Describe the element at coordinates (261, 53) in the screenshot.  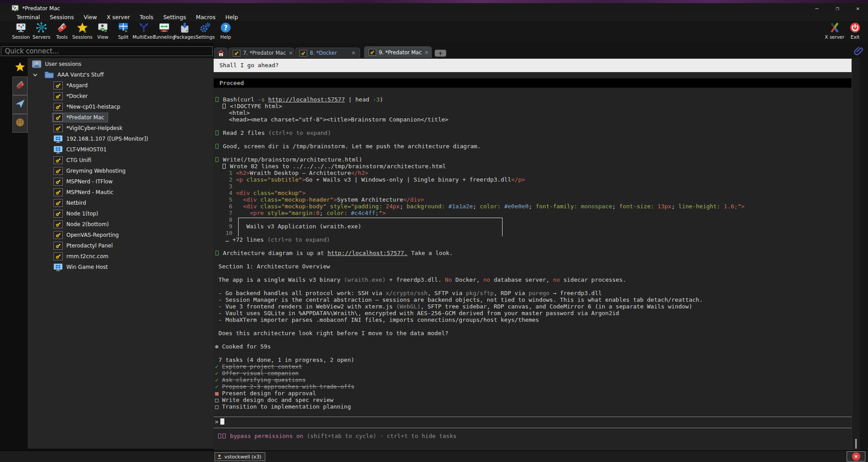
I see `tab-7-predator-mac: 7. *Predator Mac×` at that location.